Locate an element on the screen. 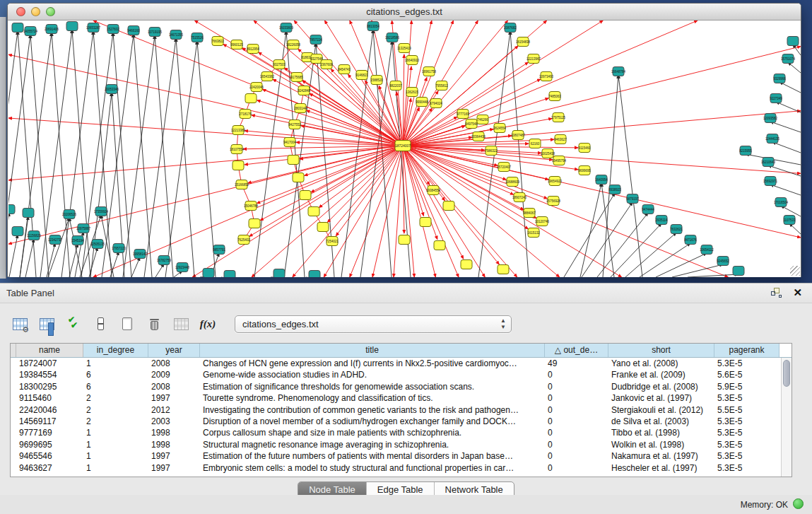  table-cell: 6 is located at coordinates (116, 375).